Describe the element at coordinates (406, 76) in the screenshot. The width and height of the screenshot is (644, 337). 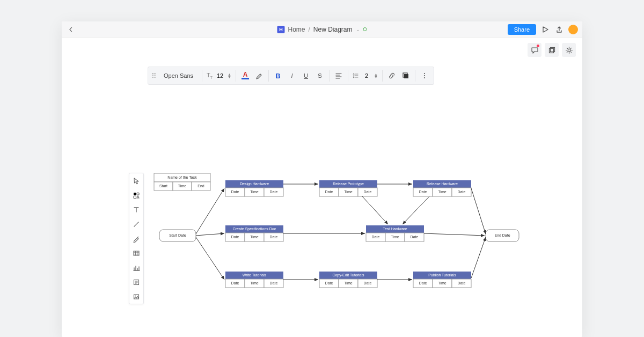
I see `fill-button` at that location.